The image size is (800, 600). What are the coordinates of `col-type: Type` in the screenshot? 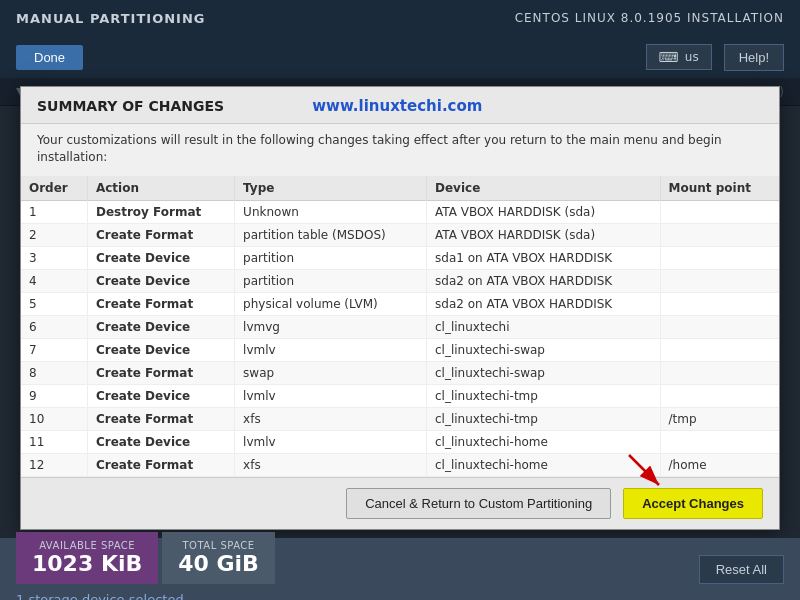 It's located at (331, 188).